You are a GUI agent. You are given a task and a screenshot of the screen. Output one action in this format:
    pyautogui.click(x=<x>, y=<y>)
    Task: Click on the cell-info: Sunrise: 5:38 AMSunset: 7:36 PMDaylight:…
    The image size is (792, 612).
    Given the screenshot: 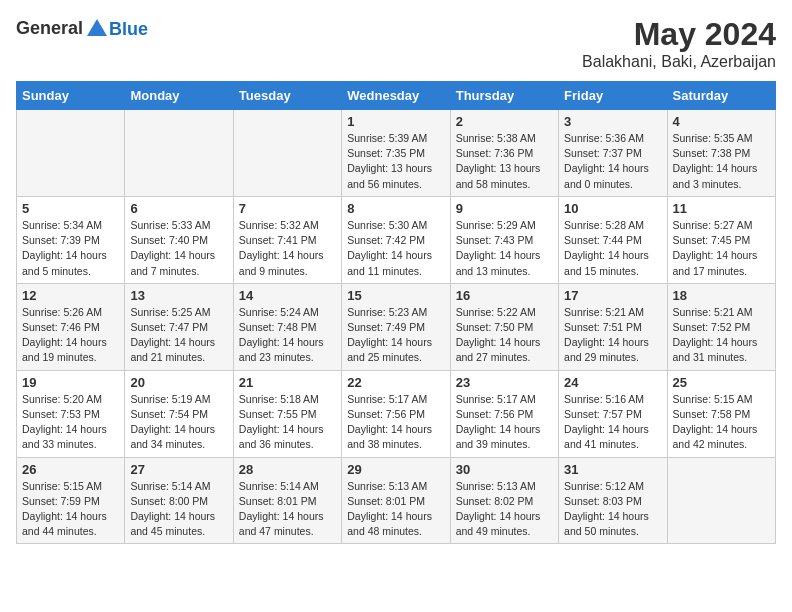 What is the action you would take?
    pyautogui.click(x=504, y=162)
    